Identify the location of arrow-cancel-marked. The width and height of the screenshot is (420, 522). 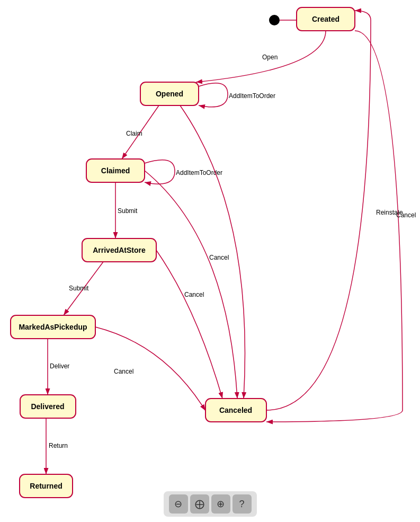
(150, 369).